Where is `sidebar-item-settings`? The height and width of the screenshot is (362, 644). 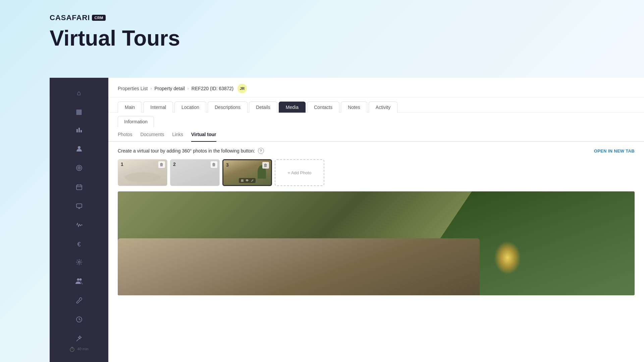 sidebar-item-settings is located at coordinates (79, 263).